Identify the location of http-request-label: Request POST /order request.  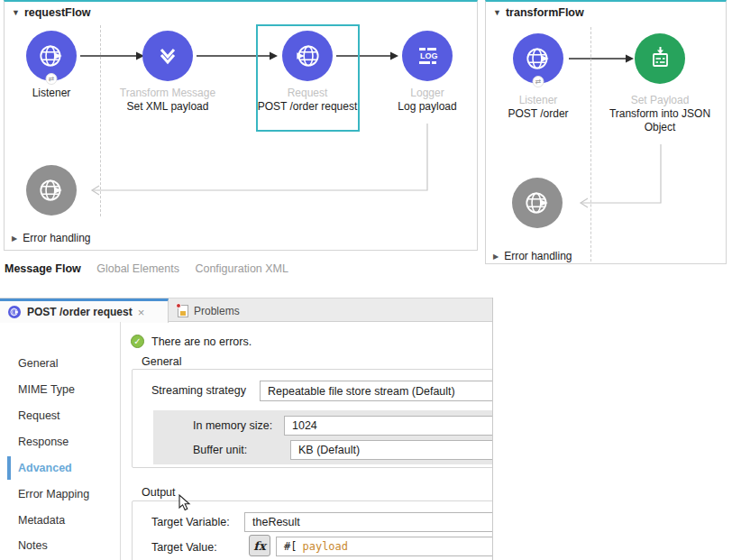
(307, 100).